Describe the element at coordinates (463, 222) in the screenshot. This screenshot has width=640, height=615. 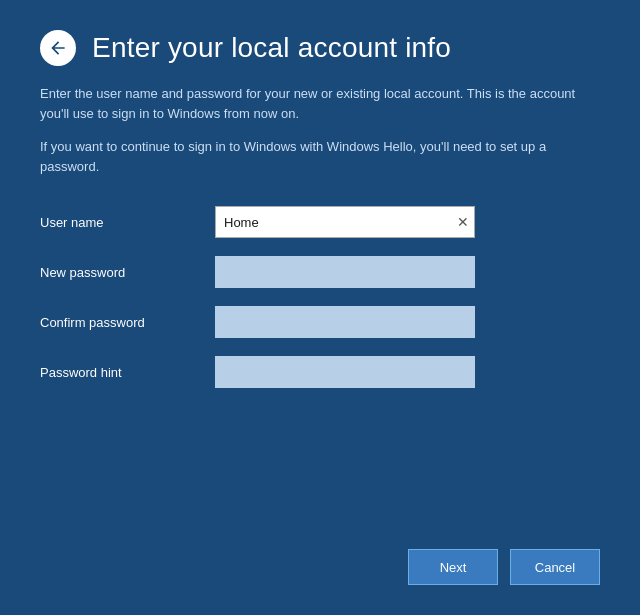
I see `clear-username-button: ✕` at that location.